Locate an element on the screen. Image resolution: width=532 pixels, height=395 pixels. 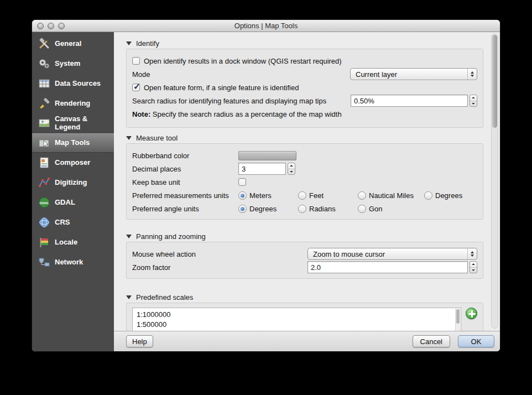
angle-units-label: Preferred angle units is located at coordinates (185, 209).